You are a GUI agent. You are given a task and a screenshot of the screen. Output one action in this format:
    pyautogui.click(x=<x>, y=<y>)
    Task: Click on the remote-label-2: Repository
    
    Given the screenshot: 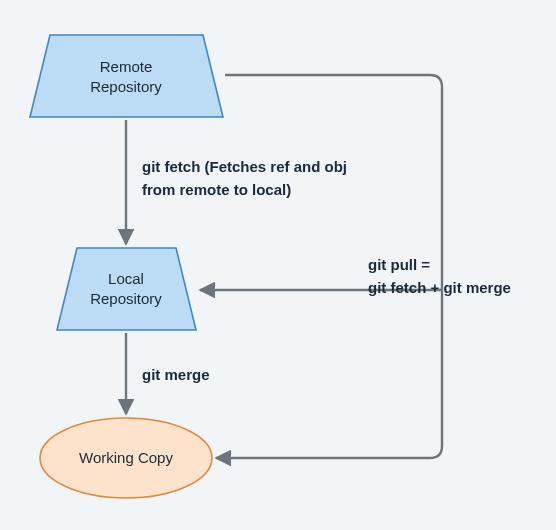 What is the action you would take?
    pyautogui.click(x=126, y=86)
    